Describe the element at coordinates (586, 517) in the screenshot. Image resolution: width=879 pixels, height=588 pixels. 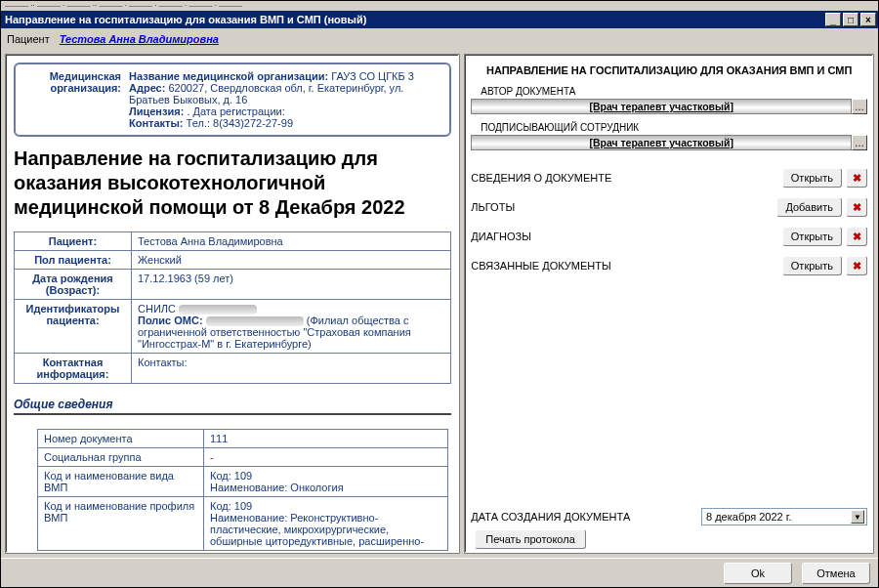
I see `date-label: ДАТА СОЗДАНИЯ ДОКУМЕНТА` at that location.